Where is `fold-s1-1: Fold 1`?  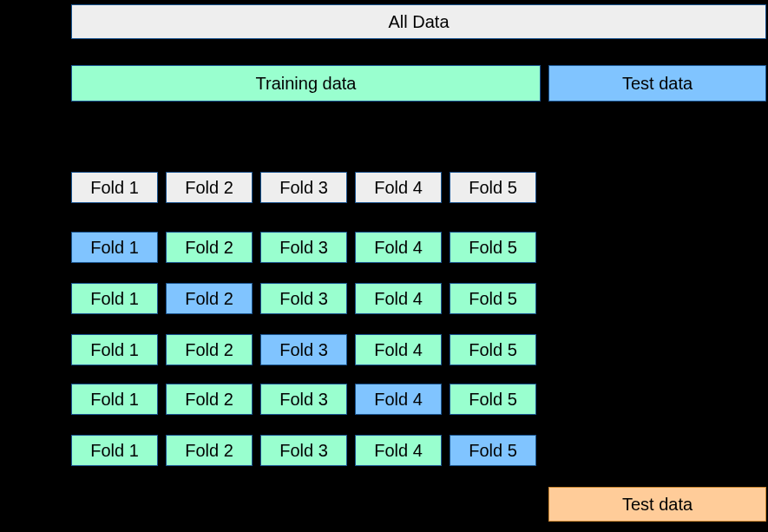 fold-s1-1: Fold 1 is located at coordinates (115, 247).